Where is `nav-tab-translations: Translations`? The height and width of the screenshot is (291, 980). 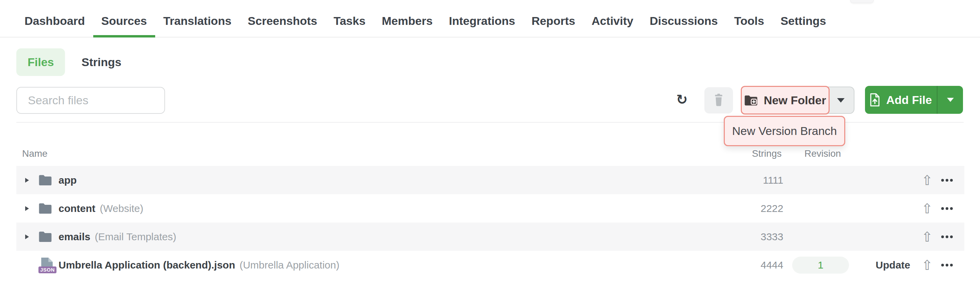
nav-tab-translations: Translations is located at coordinates (197, 21).